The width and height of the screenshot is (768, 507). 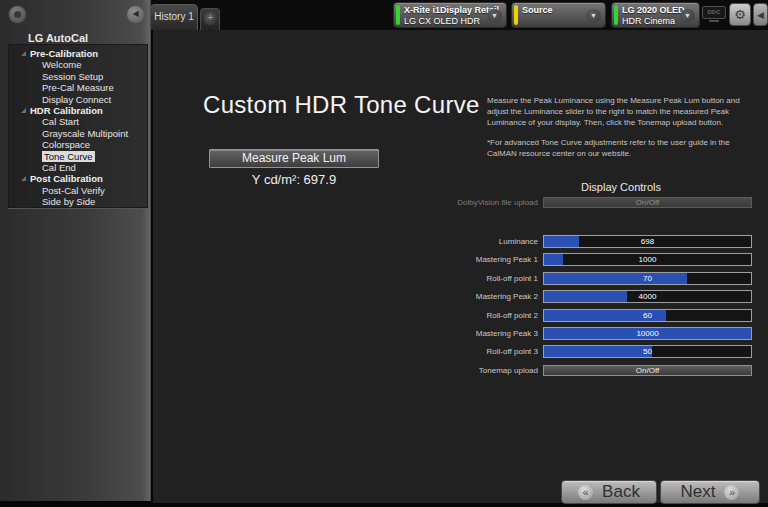 What do you see at coordinates (68, 202) in the screenshot?
I see `nav-item-label: Side by Side` at bounding box center [68, 202].